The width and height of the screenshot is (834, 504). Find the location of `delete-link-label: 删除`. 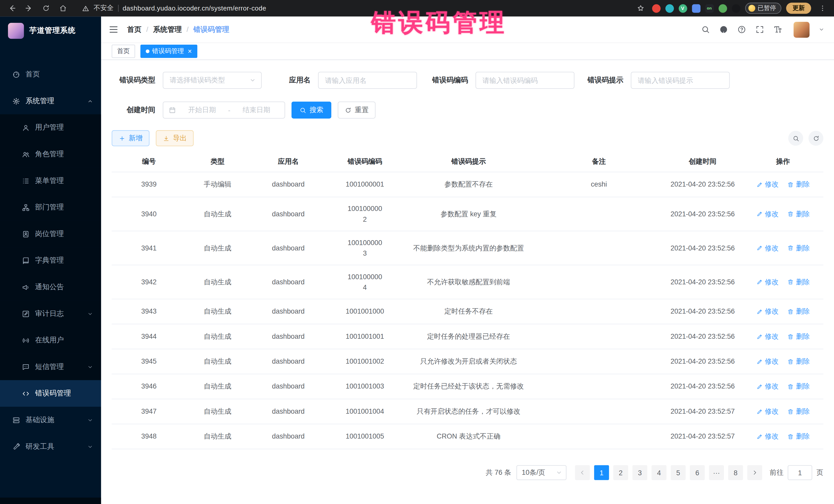

delete-link-label: 删除 is located at coordinates (803, 412).